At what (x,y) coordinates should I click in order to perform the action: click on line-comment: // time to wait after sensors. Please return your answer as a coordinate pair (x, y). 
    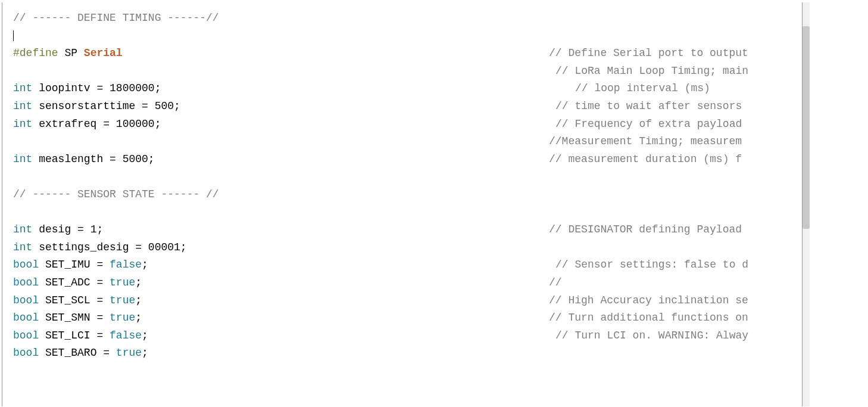
    Looking at the image, I should click on (652, 107).